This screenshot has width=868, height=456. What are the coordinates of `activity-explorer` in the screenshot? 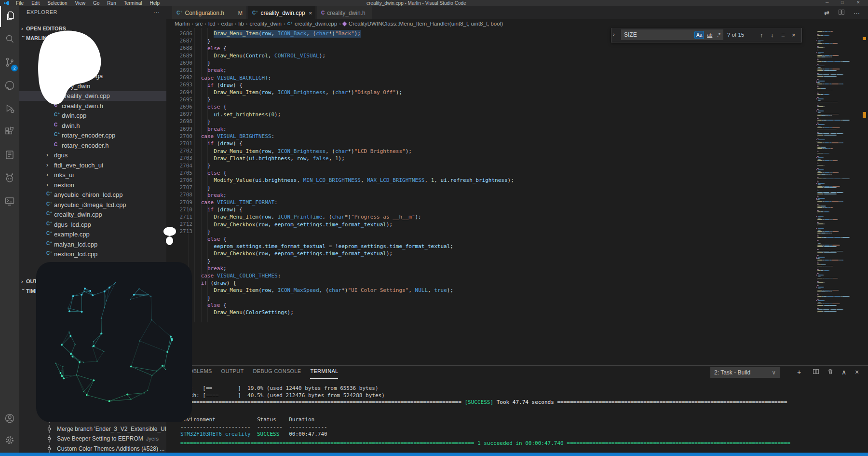 It's located at (10, 16).